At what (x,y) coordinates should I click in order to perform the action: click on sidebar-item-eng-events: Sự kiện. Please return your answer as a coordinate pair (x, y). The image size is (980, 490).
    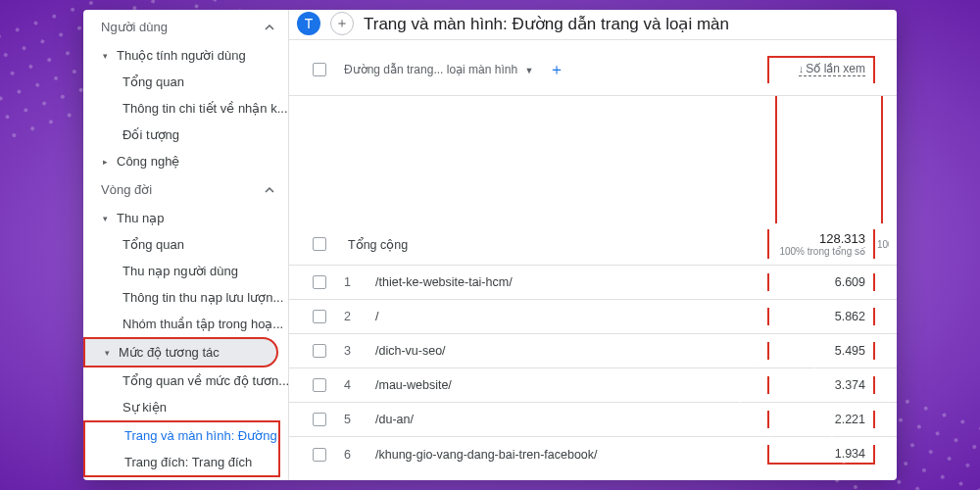
    Looking at the image, I should click on (186, 408).